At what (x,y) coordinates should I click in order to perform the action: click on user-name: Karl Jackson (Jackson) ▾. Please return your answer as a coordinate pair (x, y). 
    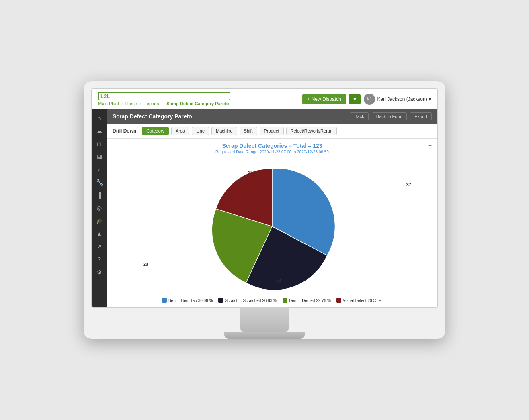
    Looking at the image, I should click on (404, 99).